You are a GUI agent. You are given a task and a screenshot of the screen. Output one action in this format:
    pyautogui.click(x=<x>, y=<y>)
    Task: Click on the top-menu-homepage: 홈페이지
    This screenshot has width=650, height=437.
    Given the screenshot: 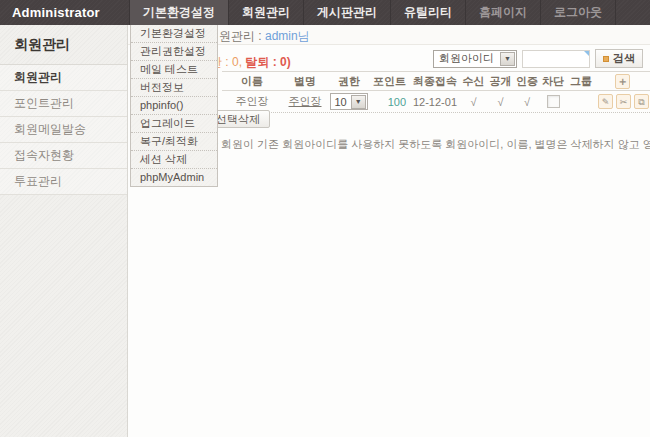 What is the action you would take?
    pyautogui.click(x=502, y=12)
    